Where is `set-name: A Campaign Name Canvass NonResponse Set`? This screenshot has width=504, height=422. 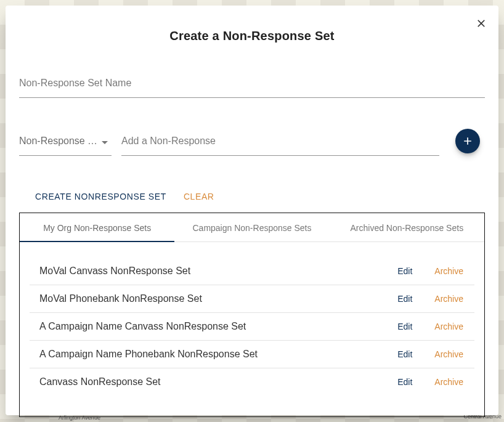 set-name: A Campaign Name Canvass NonResponse Set is located at coordinates (213, 327).